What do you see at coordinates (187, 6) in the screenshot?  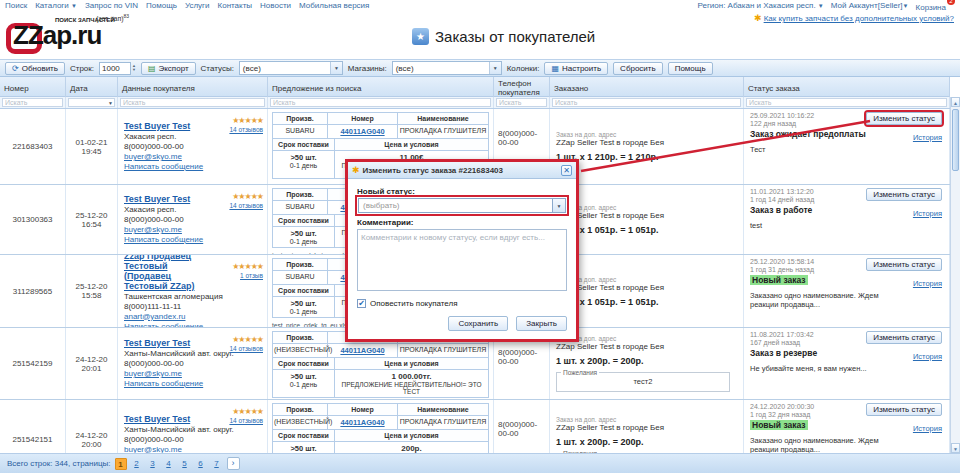 I see `main-menu: Поиск Каталоги ▼ Запрос по VIN Помощь Ус…` at bounding box center [187, 6].